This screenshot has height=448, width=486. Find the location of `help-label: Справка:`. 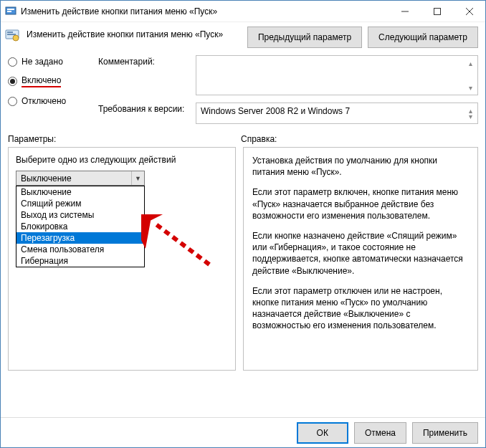

help-label: Справка: is located at coordinates (360, 139).